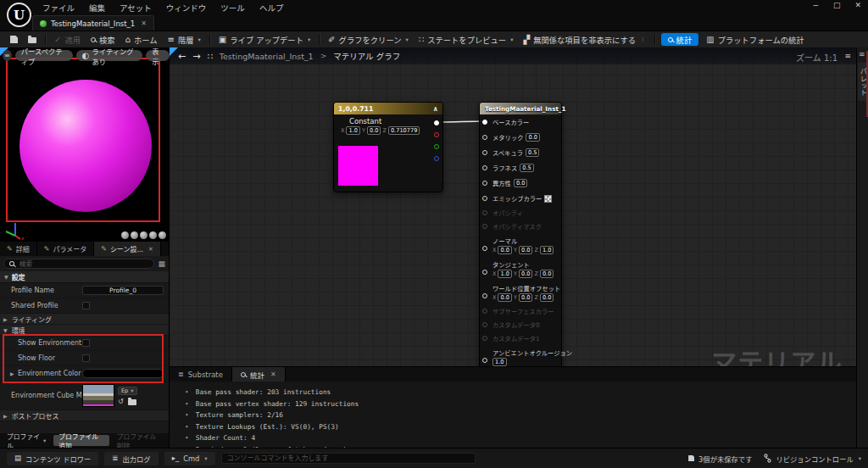  What do you see at coordinates (368, 40) in the screenshot?
I see `clean-graph-button: ✐グラフをクリーン▾` at bounding box center [368, 40].